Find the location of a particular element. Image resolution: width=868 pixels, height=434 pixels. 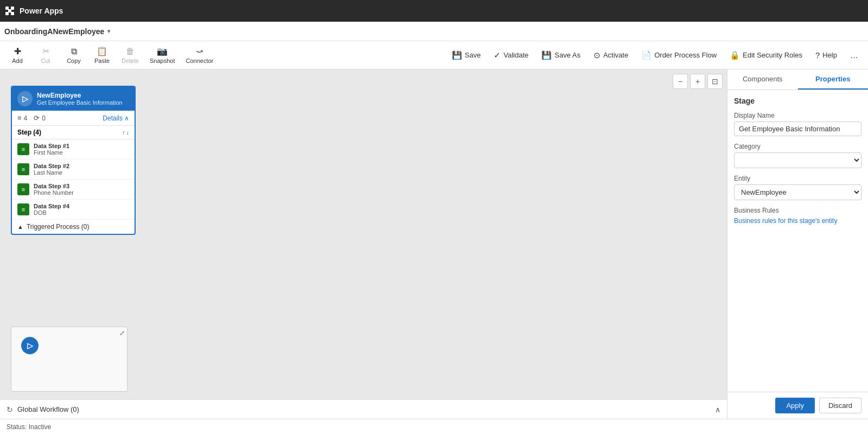

connector-label: Connector is located at coordinates (200, 61).